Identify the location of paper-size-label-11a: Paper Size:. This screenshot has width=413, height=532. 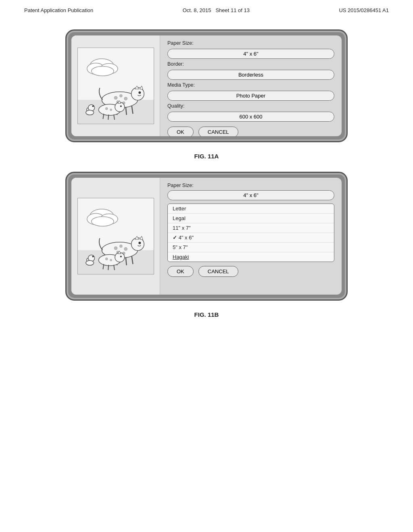
(251, 43).